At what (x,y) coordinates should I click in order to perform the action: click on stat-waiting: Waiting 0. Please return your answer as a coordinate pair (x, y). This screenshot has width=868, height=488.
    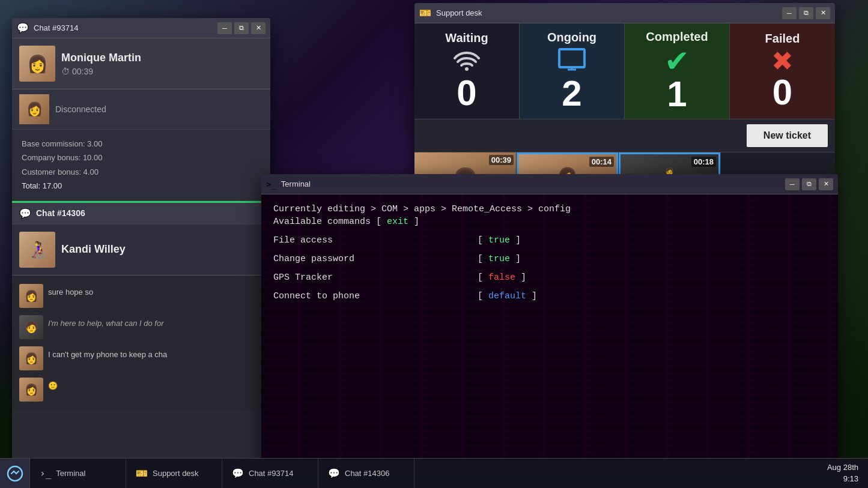
    Looking at the image, I should click on (467, 71).